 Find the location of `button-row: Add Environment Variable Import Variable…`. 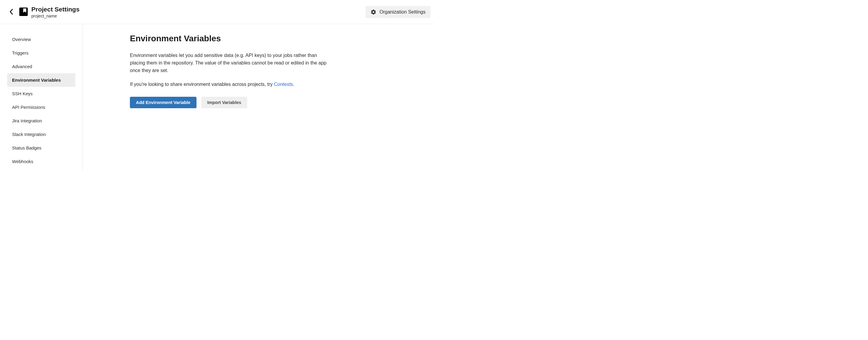

button-row: Add Environment Variable Import Variable… is located at coordinates (229, 102).